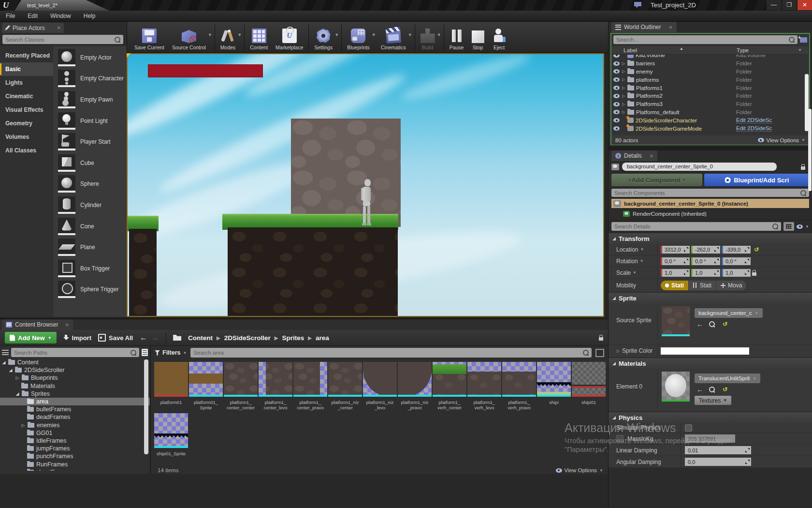 The image size is (812, 508). What do you see at coordinates (789, 5) in the screenshot?
I see `maximize-button: ❐` at bounding box center [789, 5].